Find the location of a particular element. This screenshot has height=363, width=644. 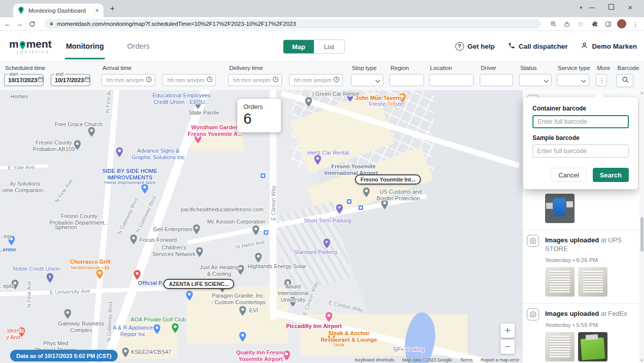

order-chip-azenta: AZENTA LIFE SCIENC... is located at coordinates (199, 284).